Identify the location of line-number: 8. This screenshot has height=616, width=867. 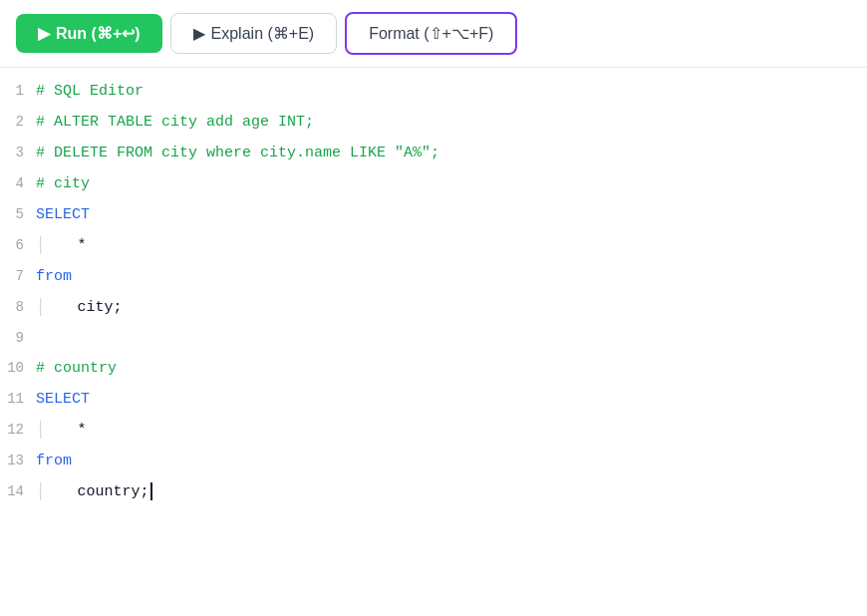
(18, 307).